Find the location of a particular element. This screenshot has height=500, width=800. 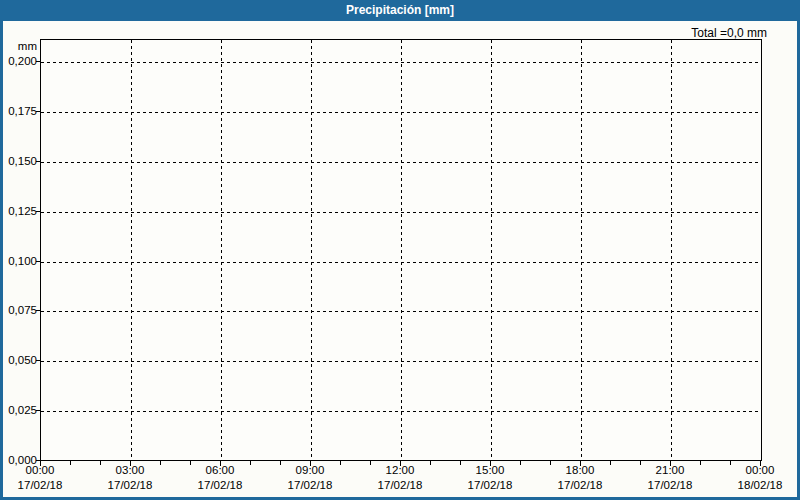

x-tick-date: 18/02/18 is located at coordinates (760, 486).